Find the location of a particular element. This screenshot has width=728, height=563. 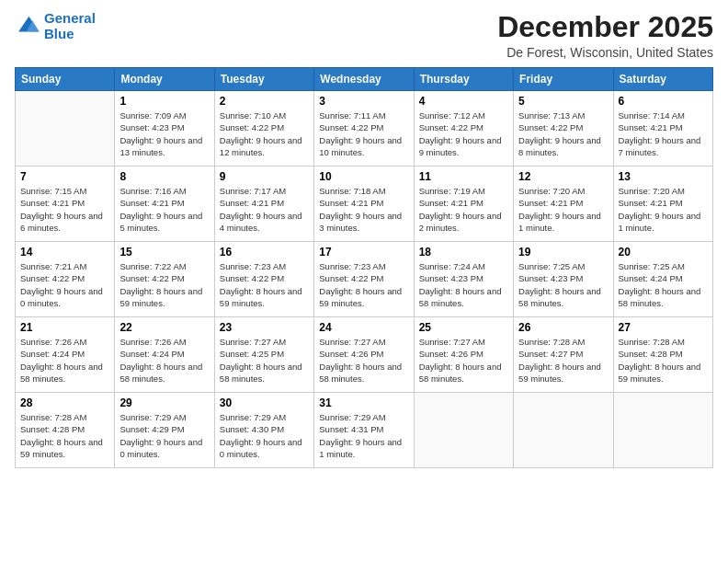

day-cell: 15Sunrise: 7:22 AM Sunset: 4:22 PM Dayli… is located at coordinates (165, 280).